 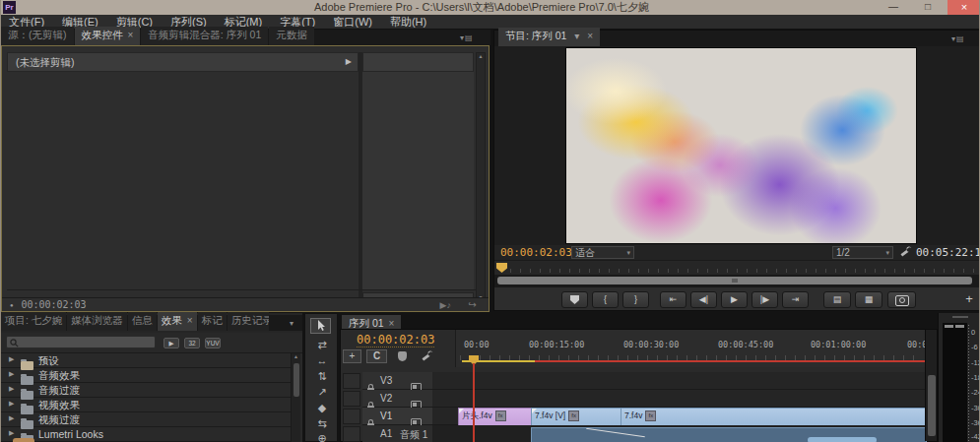 What do you see at coordinates (192, 343) in the screenshot?
I see `32bit-filter-icon: 32` at bounding box center [192, 343].